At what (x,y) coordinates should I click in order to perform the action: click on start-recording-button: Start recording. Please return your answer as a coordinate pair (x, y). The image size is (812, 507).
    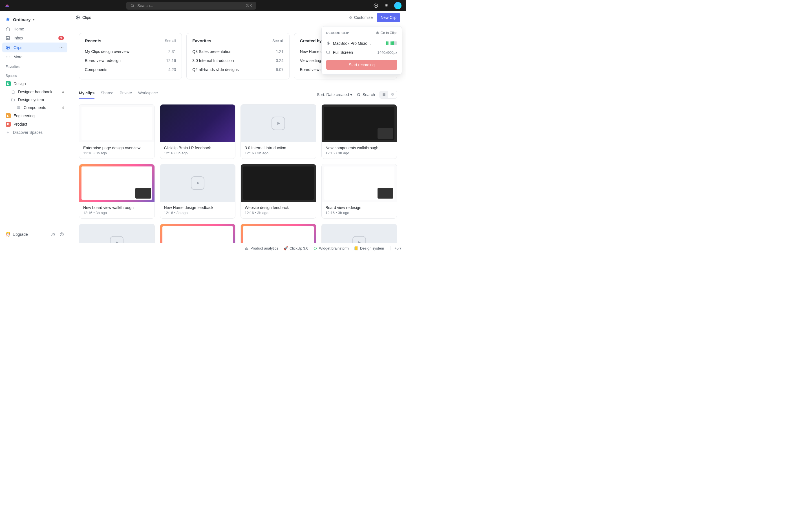
    Looking at the image, I should click on (362, 65).